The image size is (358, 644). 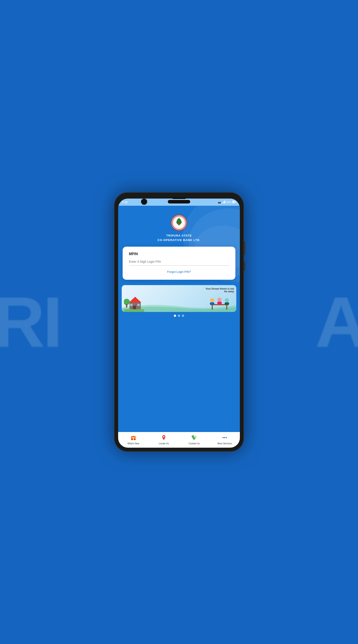 I want to click on contact-us-icon, so click(x=194, y=438).